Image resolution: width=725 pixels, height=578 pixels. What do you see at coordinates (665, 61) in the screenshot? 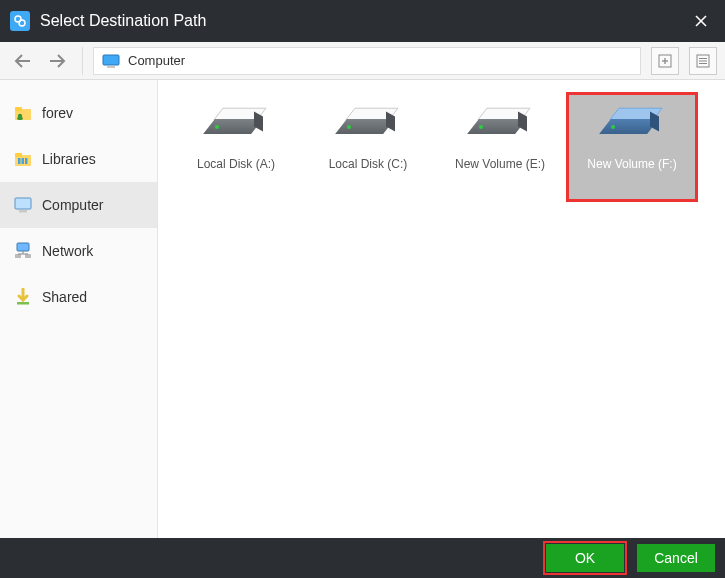
I see `plus-icon` at bounding box center [665, 61].